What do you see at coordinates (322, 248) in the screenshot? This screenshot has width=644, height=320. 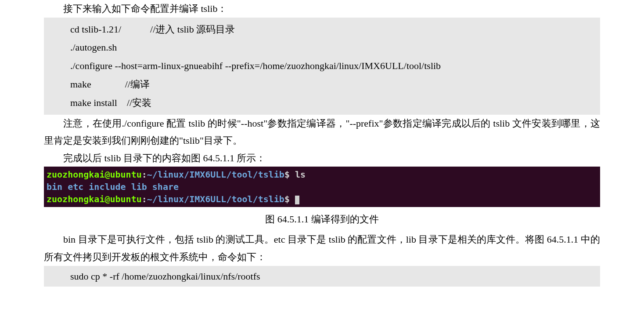 I see `explain-paragraph-3: bin 目录下是可执行文件，包括 tslib 的测试工具。etc 目录下是 ts…` at bounding box center [322, 248].